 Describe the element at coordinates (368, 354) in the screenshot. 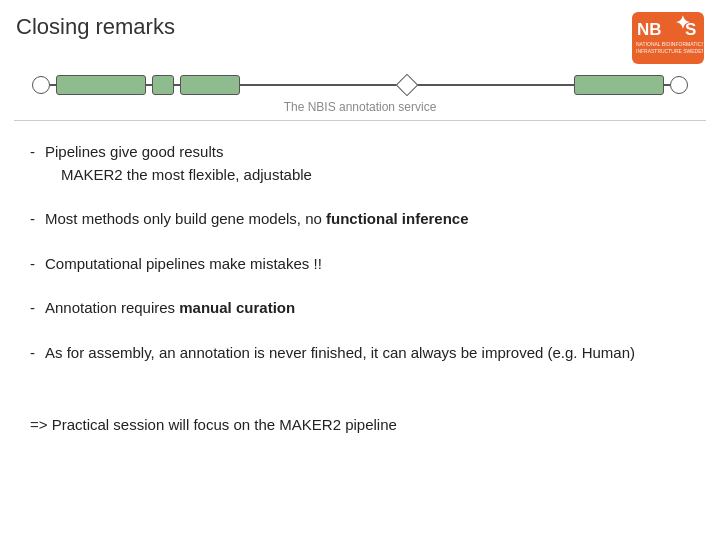

I see `bullet-text-5: As for assembly, an annotation is never …` at that location.